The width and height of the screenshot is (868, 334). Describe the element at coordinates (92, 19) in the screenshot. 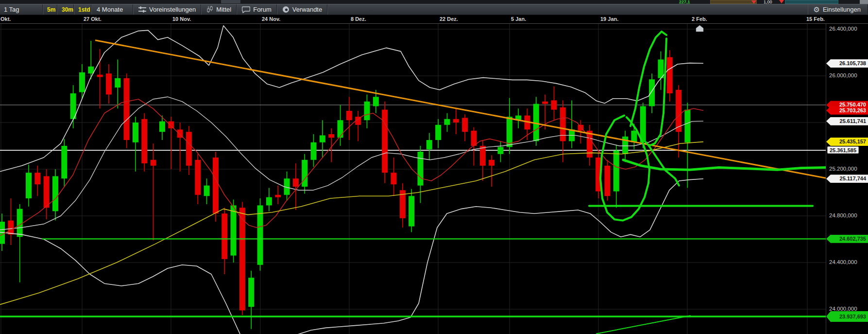

I see `date-label: 27 Okt.` at that location.